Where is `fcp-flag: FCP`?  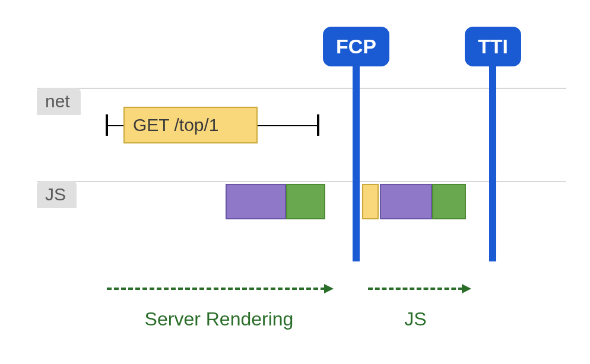 fcp-flag: FCP is located at coordinates (356, 46).